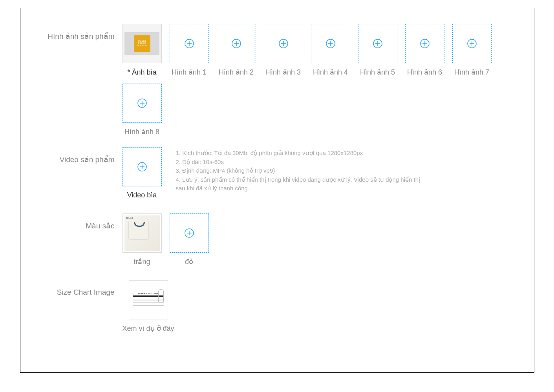  Describe the element at coordinates (142, 240) in the screenshot. I see `color-slot-white: IELGY trắng` at that location.